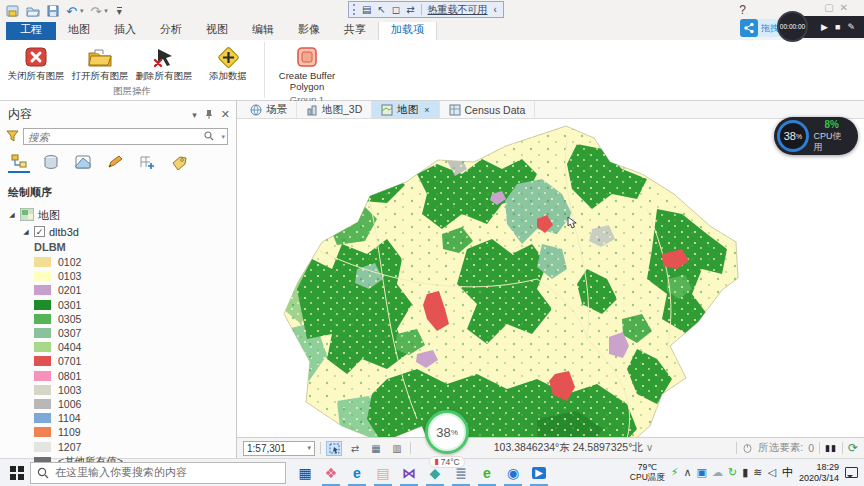 The height and width of the screenshot is (486, 864). I want to click on usb-icon: ⚡, so click(675, 472).